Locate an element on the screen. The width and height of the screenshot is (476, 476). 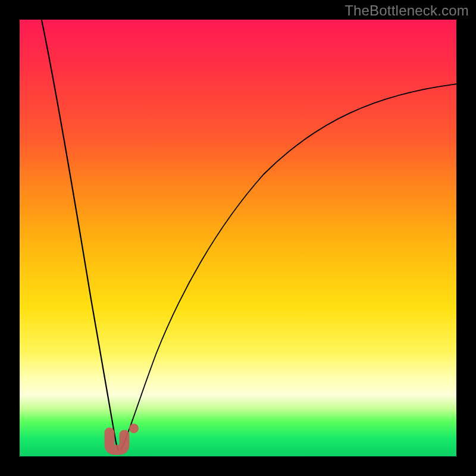
optimal-marker-dot is located at coordinates (134, 428).